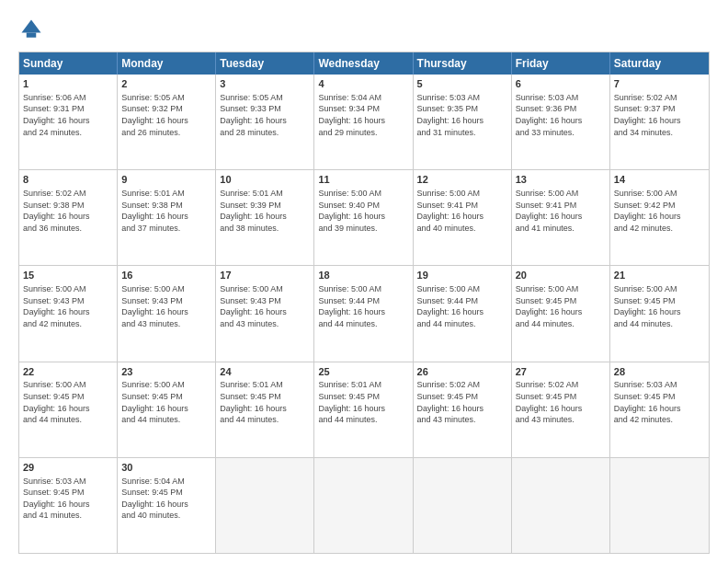 The height and width of the screenshot is (563, 728). Describe the element at coordinates (166, 180) in the screenshot. I see `day-number: 9` at that location.